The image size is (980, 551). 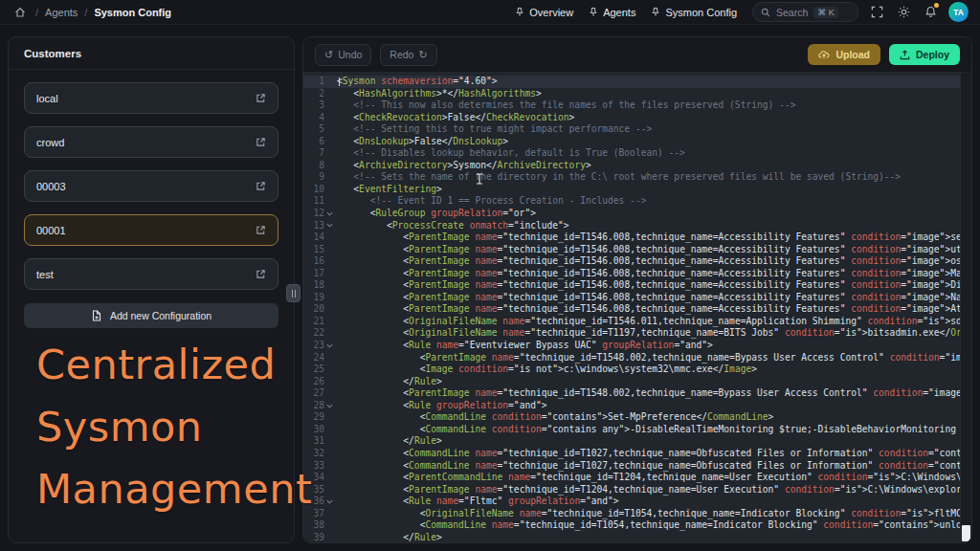 I want to click on customer-card-00001: 00001, so click(x=151, y=230).